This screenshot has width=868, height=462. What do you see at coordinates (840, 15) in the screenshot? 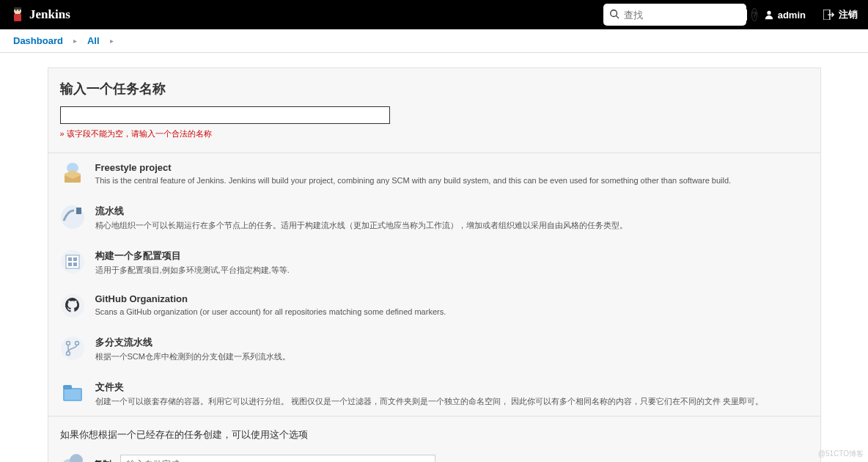
I see `logout-link: 注销` at bounding box center [840, 15].